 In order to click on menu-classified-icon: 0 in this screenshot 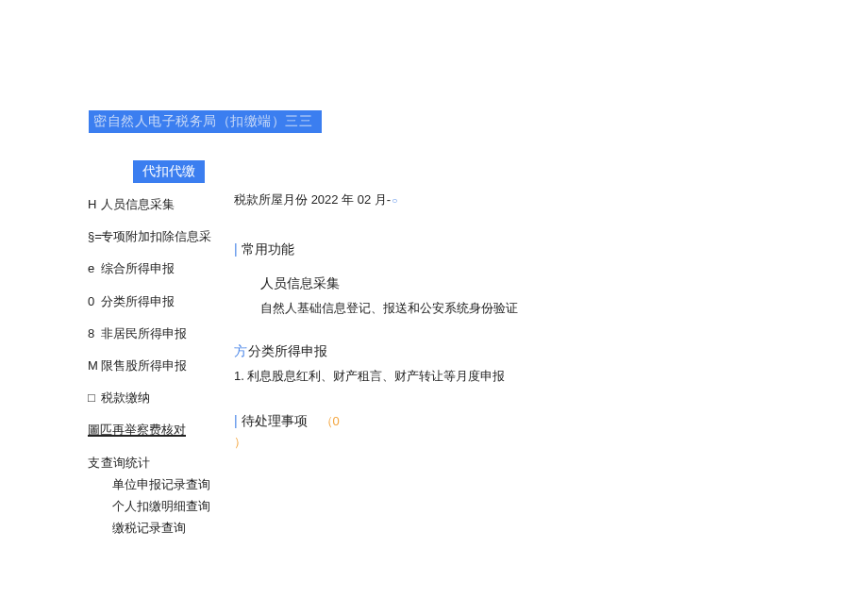, I will do `click(94, 302)`.